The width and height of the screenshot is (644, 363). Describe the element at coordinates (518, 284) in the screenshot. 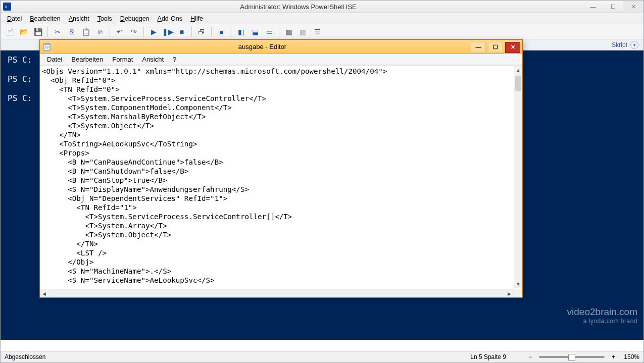

I see `scroll-down-icon: ▼` at that location.